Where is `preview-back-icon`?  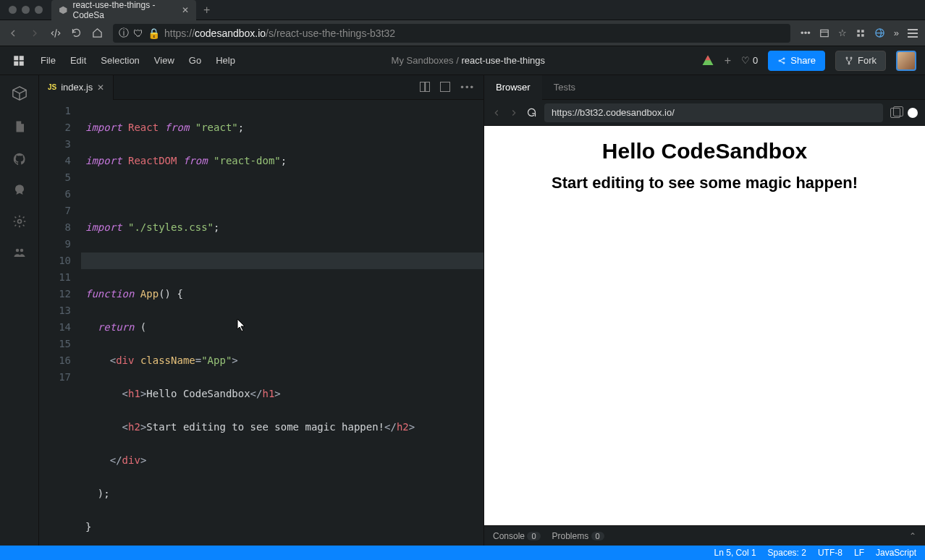
preview-back-icon is located at coordinates (497, 113).